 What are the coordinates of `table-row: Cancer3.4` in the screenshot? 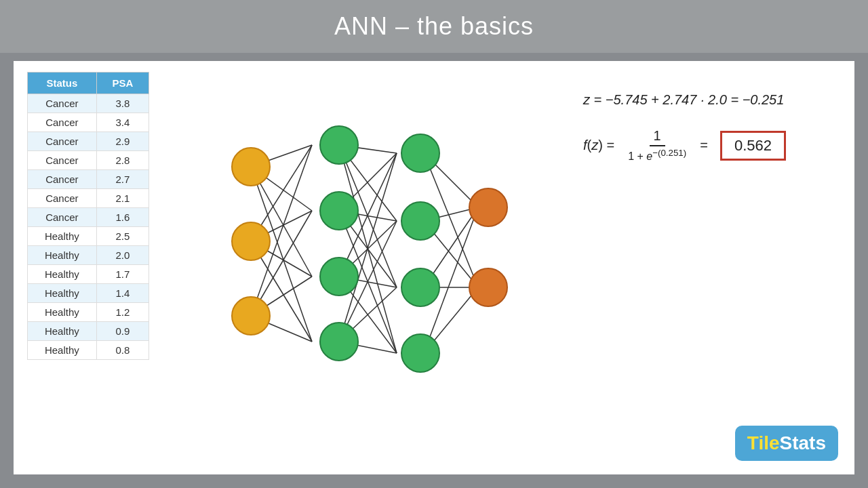 It's located at (88, 123).